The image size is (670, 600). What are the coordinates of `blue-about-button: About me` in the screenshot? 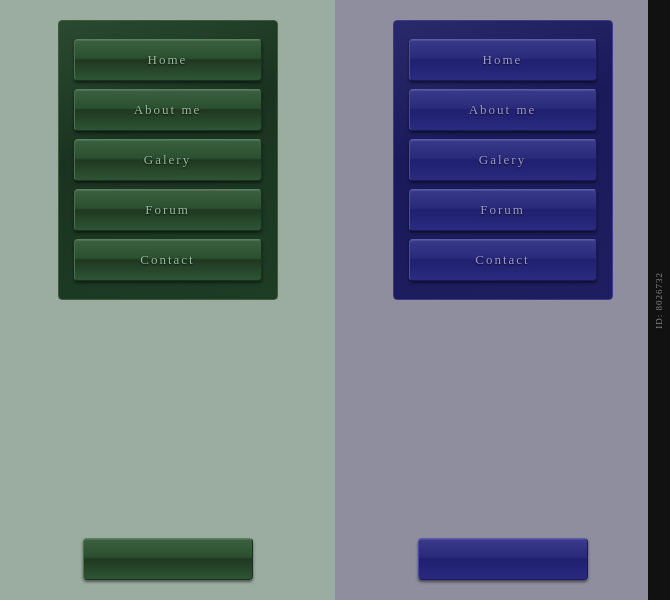 It's located at (503, 110).